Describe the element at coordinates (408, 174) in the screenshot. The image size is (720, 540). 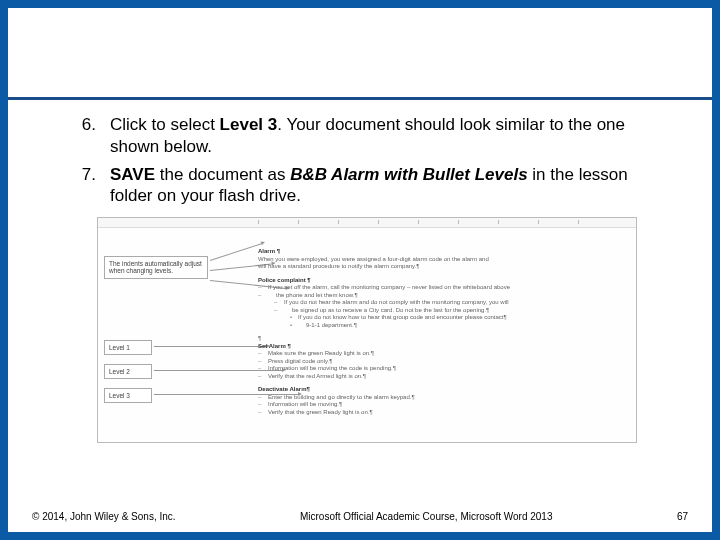
I see `step-text-bold-italic: B&B Alarm with Bullet Levels` at that location.